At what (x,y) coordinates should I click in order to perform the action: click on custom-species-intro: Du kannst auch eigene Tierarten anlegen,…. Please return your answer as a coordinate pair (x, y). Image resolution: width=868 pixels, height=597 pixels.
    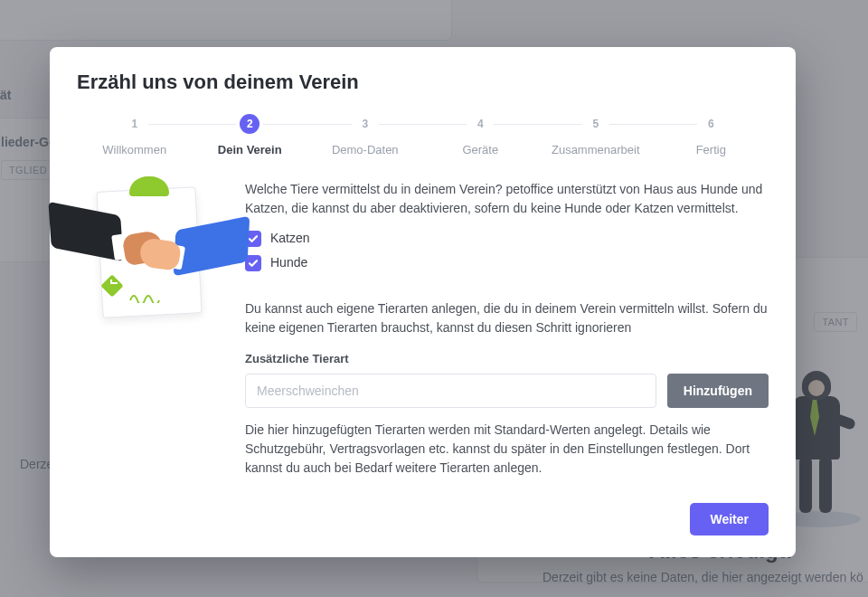
    Looking at the image, I should click on (506, 318).